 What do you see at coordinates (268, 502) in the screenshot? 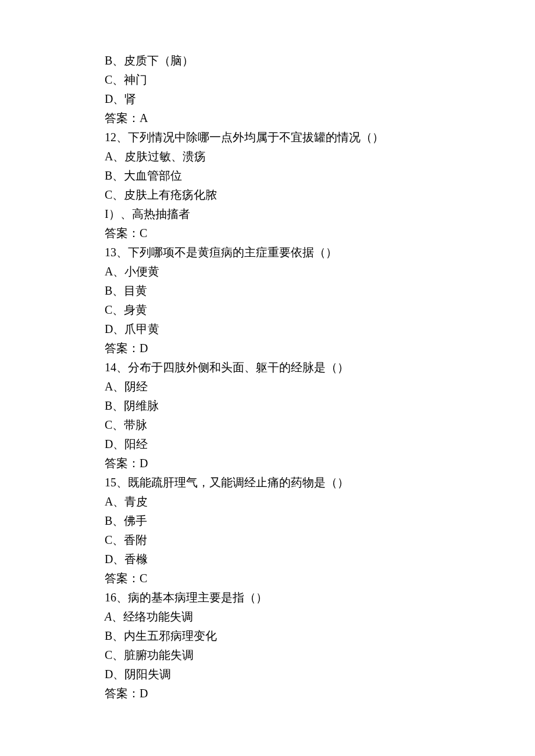
I see `text-line: A、青皮` at bounding box center [268, 502].